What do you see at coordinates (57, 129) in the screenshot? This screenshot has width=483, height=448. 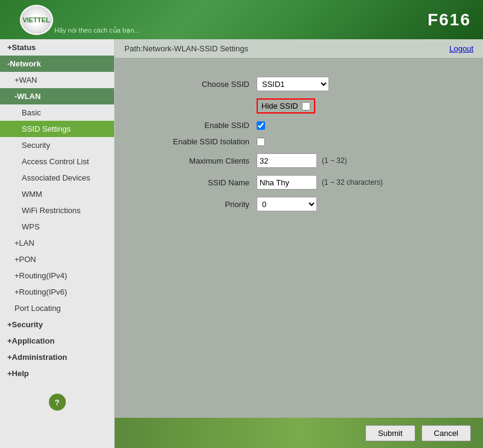 I see `sidebar-item-ssid-settings: SSID Settings` at bounding box center [57, 129].